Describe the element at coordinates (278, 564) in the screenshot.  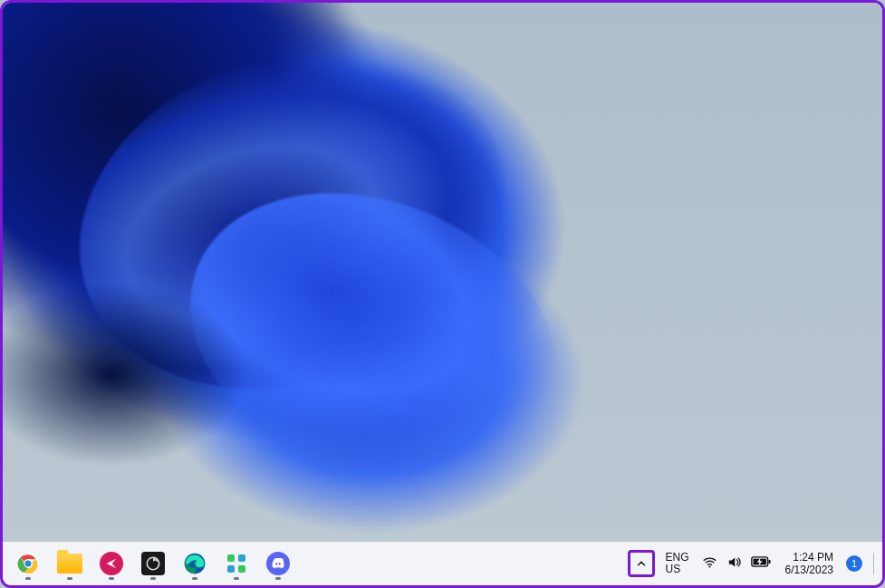
I see `taskbar-app-discord` at that location.